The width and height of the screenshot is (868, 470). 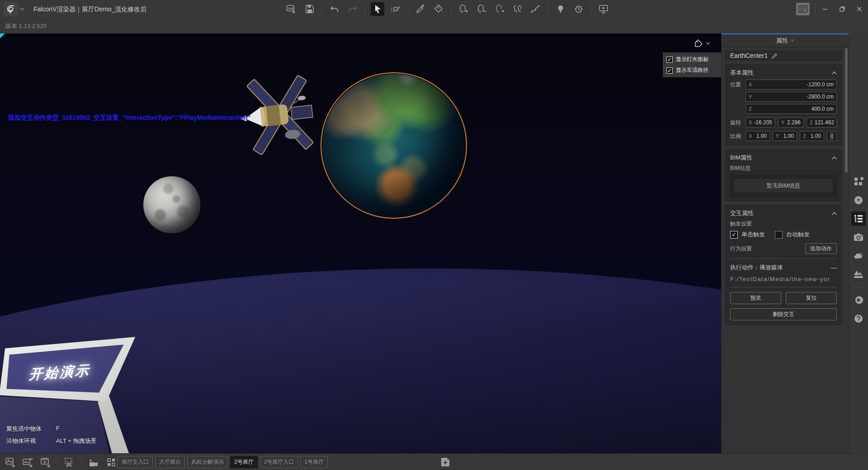 What do you see at coordinates (750, 109) in the screenshot?
I see `axis-label: Z` at bounding box center [750, 109].